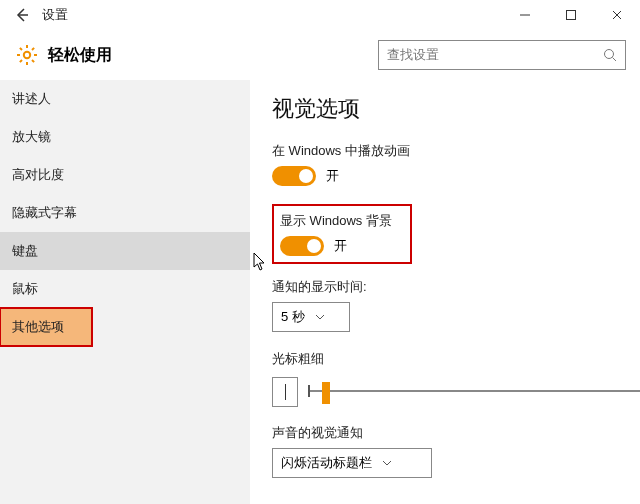  I want to click on search-input: 查找设置, so click(502, 55).